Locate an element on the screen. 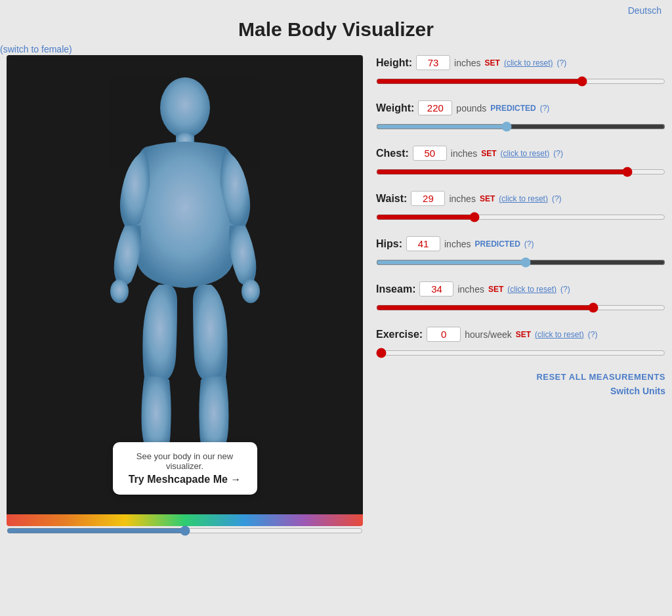 The width and height of the screenshot is (672, 616). top-bar: Deutsch is located at coordinates (336, 9).